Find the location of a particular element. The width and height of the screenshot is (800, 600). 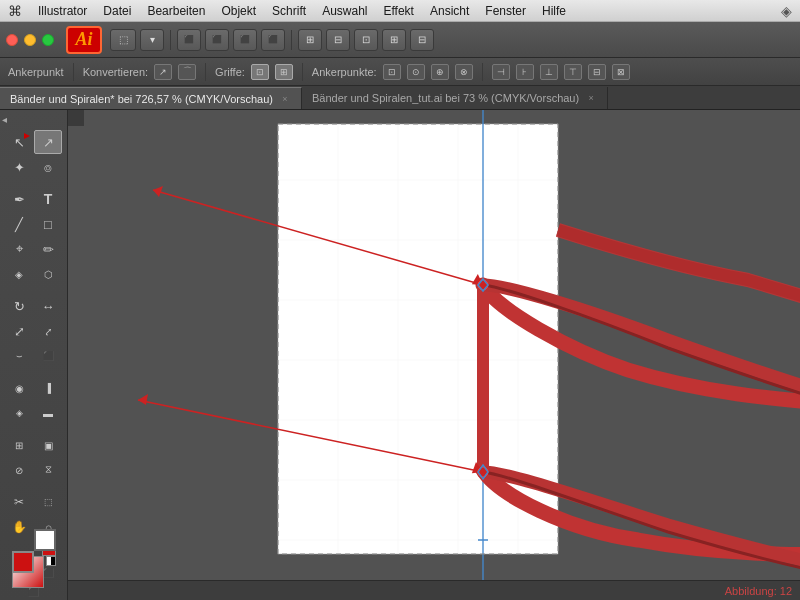

menu-objekt: Objekt is located at coordinates (238, 11).